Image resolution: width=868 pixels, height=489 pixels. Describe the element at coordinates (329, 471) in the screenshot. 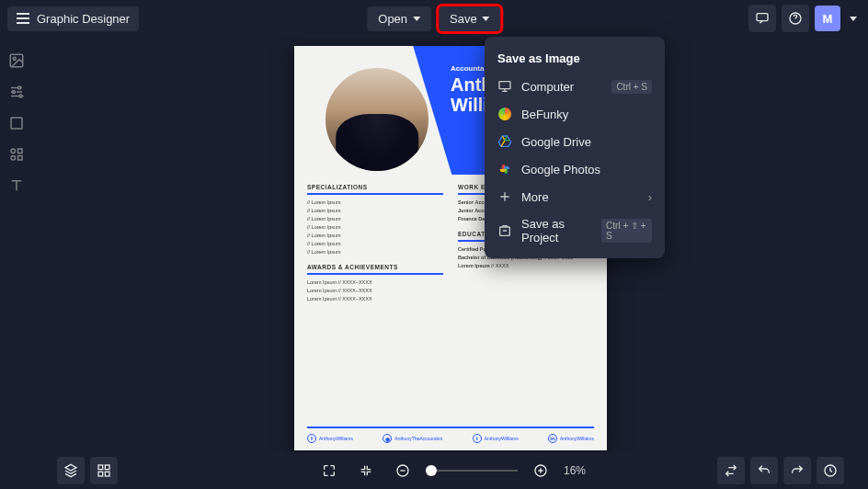

I see `expand-icon` at that location.